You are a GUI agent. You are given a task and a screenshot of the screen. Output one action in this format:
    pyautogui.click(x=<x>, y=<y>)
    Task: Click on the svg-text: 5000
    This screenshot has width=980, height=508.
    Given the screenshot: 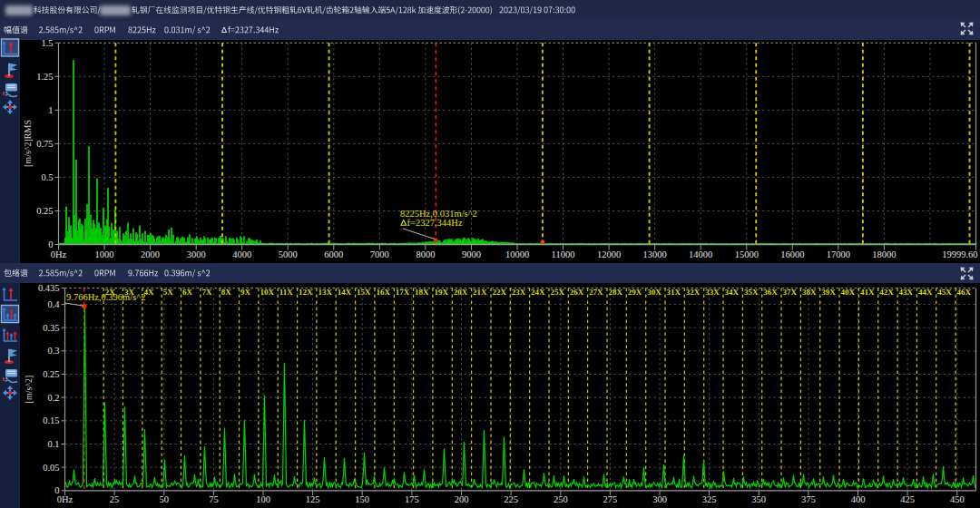 What is the action you would take?
    pyautogui.click(x=289, y=254)
    